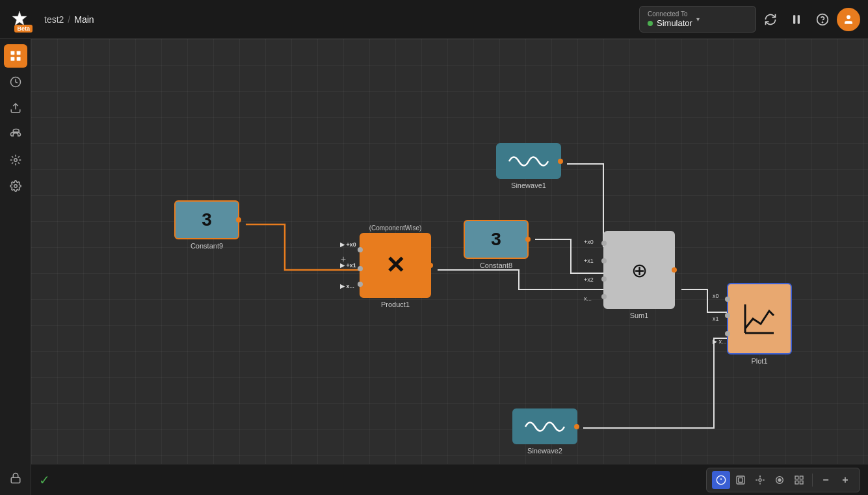 The height and width of the screenshot is (495, 868). I want to click on node-product1: (ComponentWise) ▶ +x0 ▶ +x1 ▶ x... ✕ Pro…, so click(395, 267).